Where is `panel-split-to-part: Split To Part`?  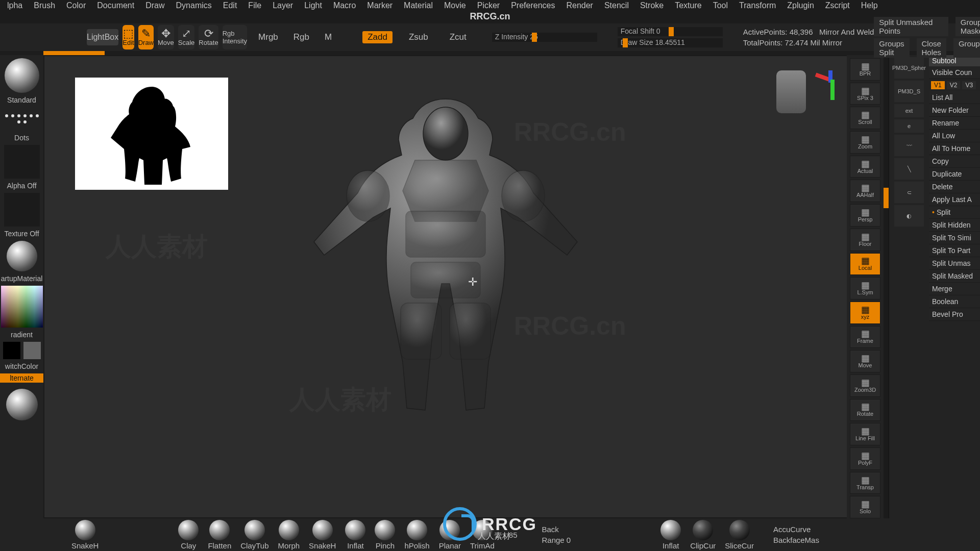 panel-split-to-part: Split To Part is located at coordinates (954, 251).